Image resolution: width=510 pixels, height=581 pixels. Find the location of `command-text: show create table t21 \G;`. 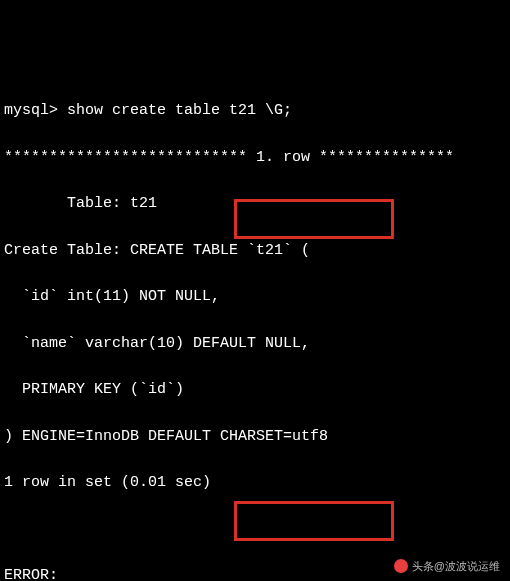

command-text: show create table t21 \G; is located at coordinates (180, 110).